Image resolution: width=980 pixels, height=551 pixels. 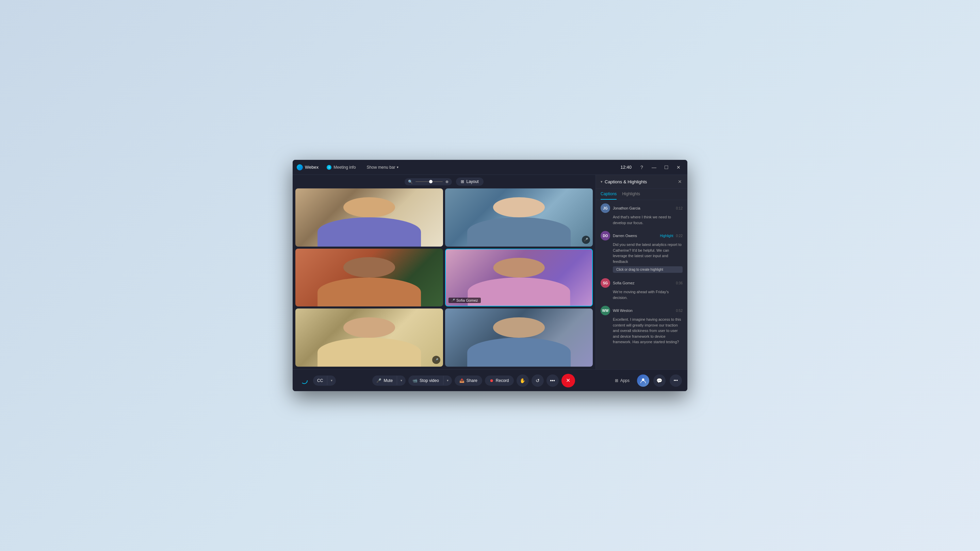 What do you see at coordinates (426, 380) in the screenshot?
I see `stop-video-main-button: 📹 Stop video` at bounding box center [426, 380].